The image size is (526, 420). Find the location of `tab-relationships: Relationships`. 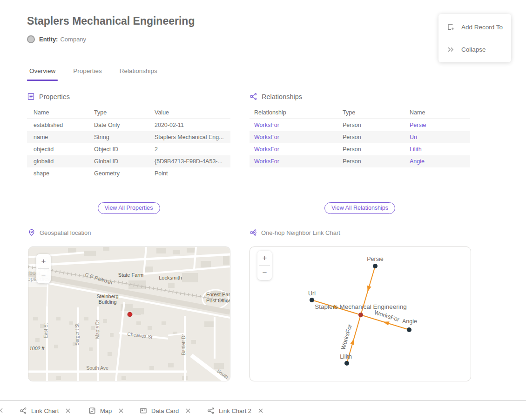

tab-relationships: Relationships is located at coordinates (139, 74).